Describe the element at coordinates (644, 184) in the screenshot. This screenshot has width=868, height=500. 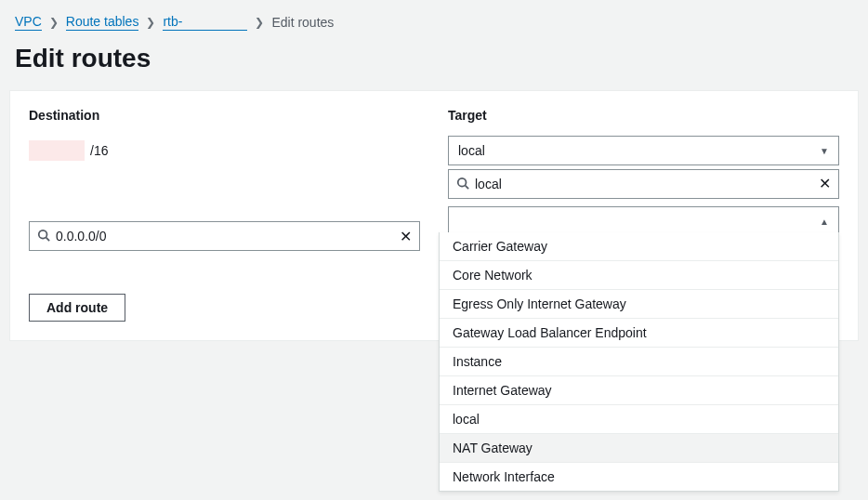
I see `target-search-input` at that location.